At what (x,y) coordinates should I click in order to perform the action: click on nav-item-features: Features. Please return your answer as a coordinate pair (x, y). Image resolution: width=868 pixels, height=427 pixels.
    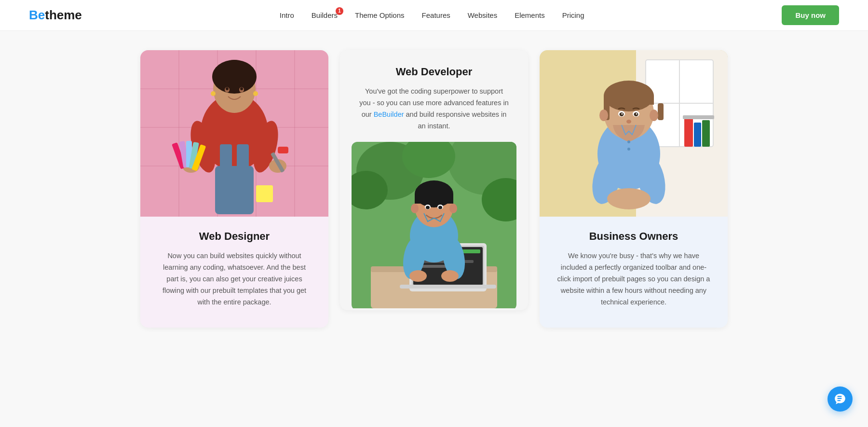
    Looking at the image, I should click on (436, 15).